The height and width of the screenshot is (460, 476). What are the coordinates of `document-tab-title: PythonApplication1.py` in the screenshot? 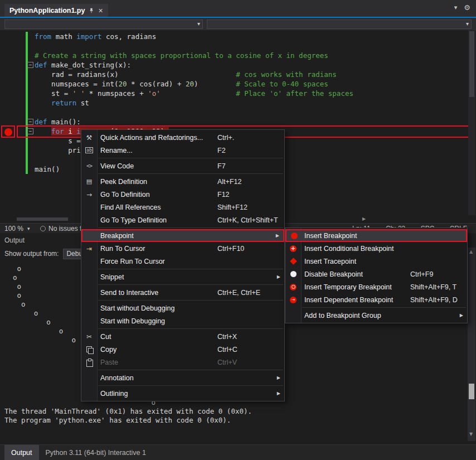 It's located at (47, 11).